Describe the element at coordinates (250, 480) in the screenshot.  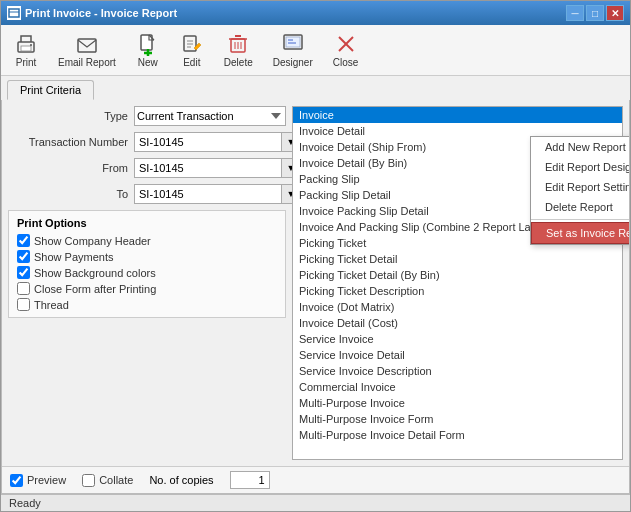
I see `copies-input` at that location.